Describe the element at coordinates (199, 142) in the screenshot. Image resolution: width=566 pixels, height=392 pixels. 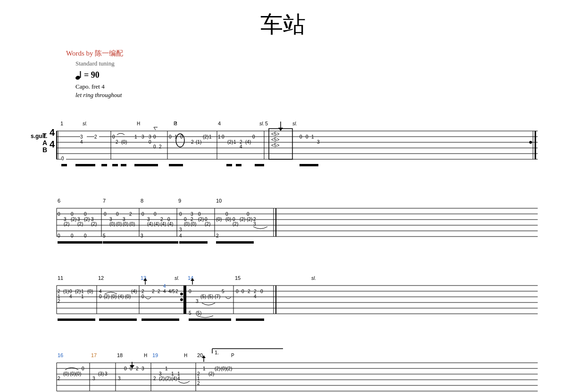
I see `svg-text: (1)` at that location.